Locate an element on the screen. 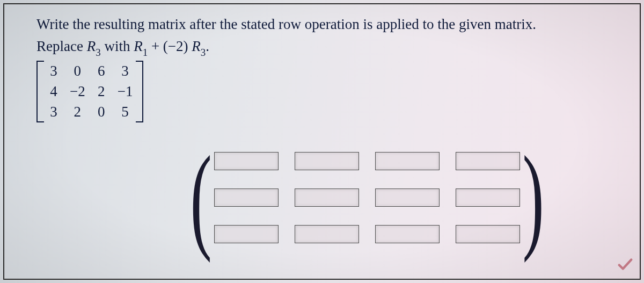  left-bracket-icon is located at coordinates (40, 91).